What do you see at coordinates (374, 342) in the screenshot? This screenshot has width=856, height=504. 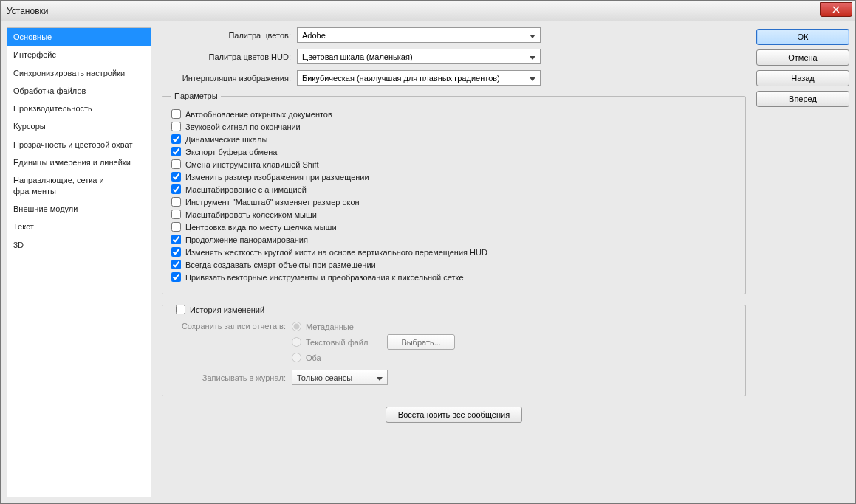 I see `history-radio-row: Текстовый файлВыбрать...` at bounding box center [374, 342].